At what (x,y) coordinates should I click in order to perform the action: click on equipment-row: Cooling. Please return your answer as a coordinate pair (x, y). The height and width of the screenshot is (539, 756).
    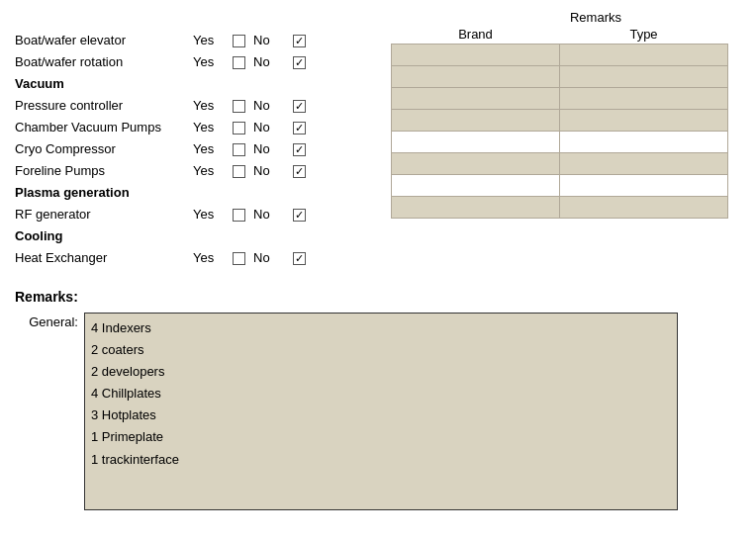
    Looking at the image, I should click on (203, 236).